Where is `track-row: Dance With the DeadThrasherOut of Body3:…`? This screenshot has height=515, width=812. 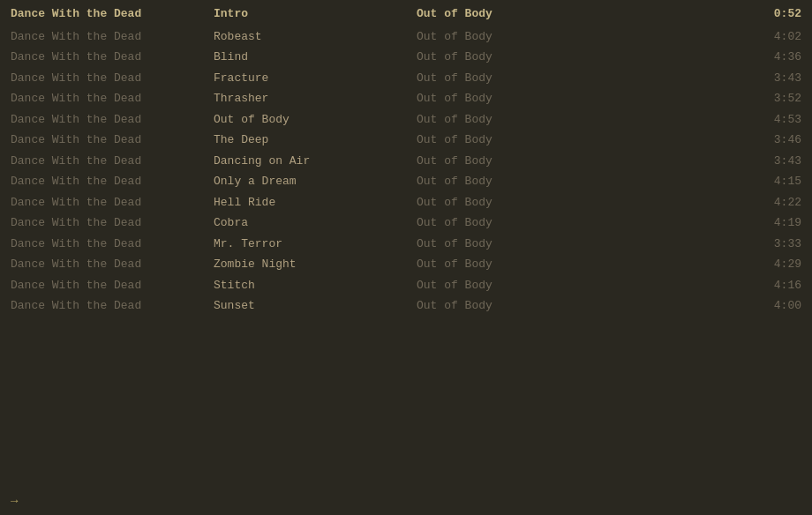
track-row: Dance With the DeadThrasherOut of Body3:… is located at coordinates (406, 99).